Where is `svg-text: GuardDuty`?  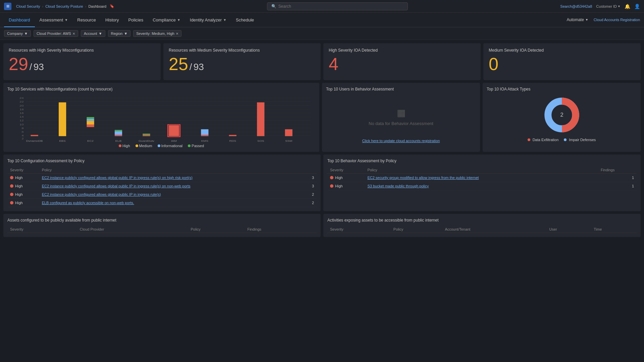
svg-text: GuardDuty is located at coordinates (147, 141).